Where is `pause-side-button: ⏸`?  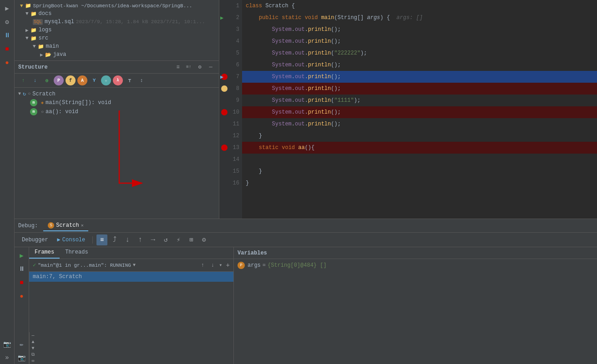
pause-side-button: ⏸ is located at coordinates (22, 269).